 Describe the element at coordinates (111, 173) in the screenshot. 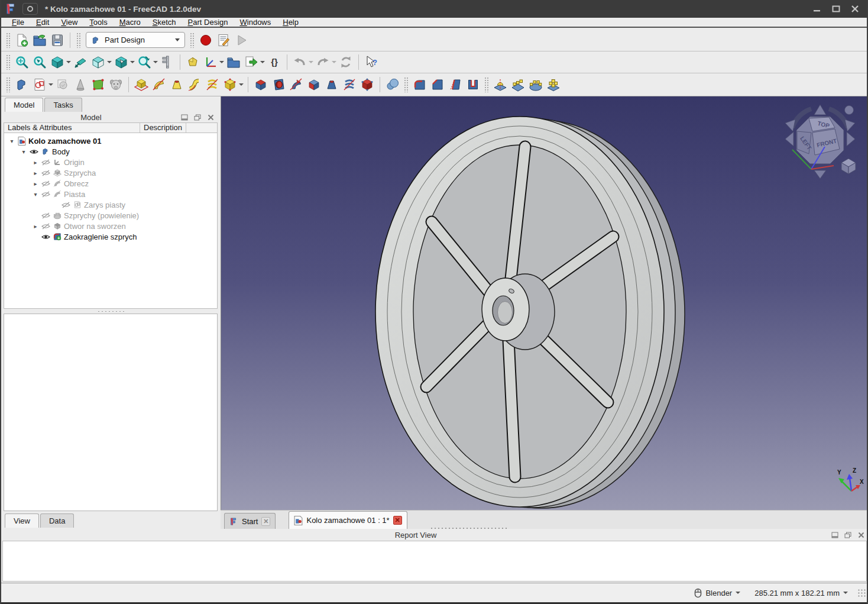

I see `tree-row-szprycha: ▸ Szprycha` at that location.